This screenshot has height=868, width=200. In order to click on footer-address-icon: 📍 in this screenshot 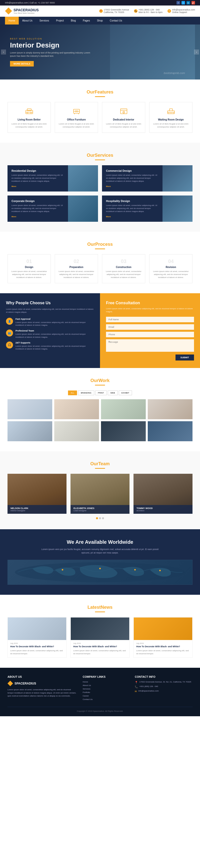, I will do `click(136, 682)`.